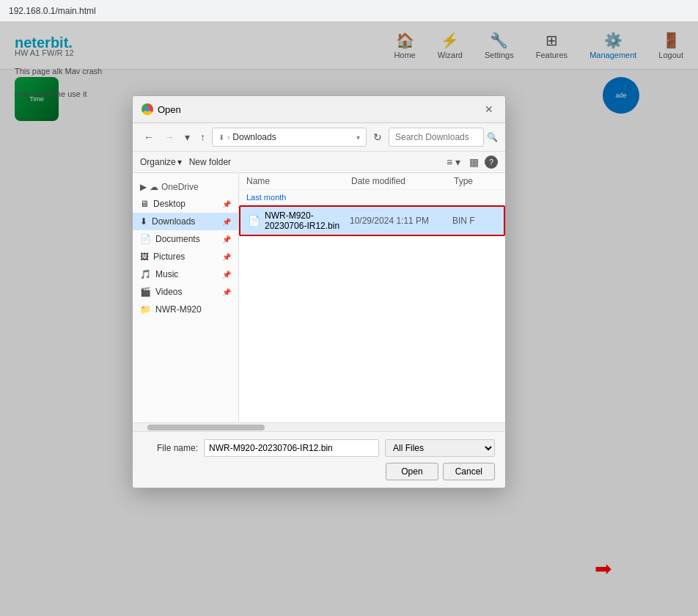 This screenshot has height=616, width=698. I want to click on sidebar-item-videos: 🎬 Videos 📌, so click(185, 292).